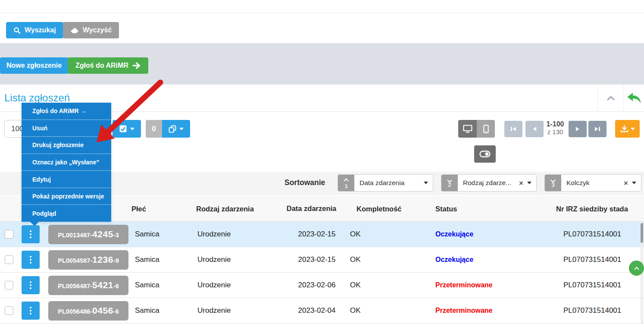  I want to click on top-strip, so click(322, 6).